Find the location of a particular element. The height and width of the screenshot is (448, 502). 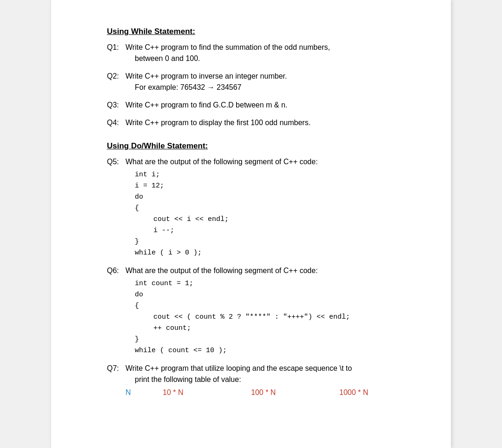

section1-title: Using While Statement: is located at coordinates (267, 32).